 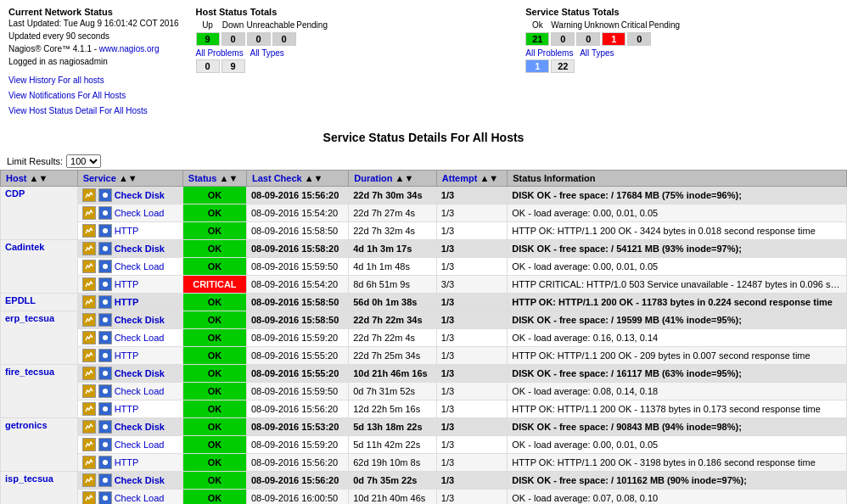 I want to click on service-filter-val1: 22, so click(x=563, y=66).